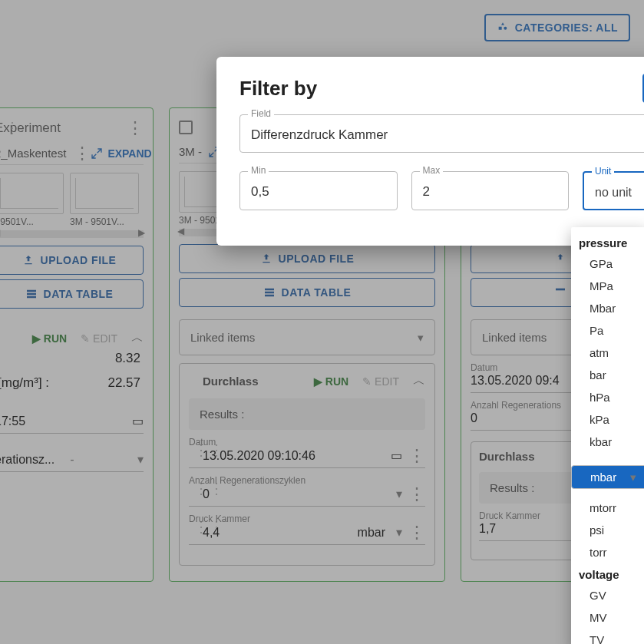  Describe the element at coordinates (190, 152) in the screenshot. I see `card-title: 3M -` at that location.